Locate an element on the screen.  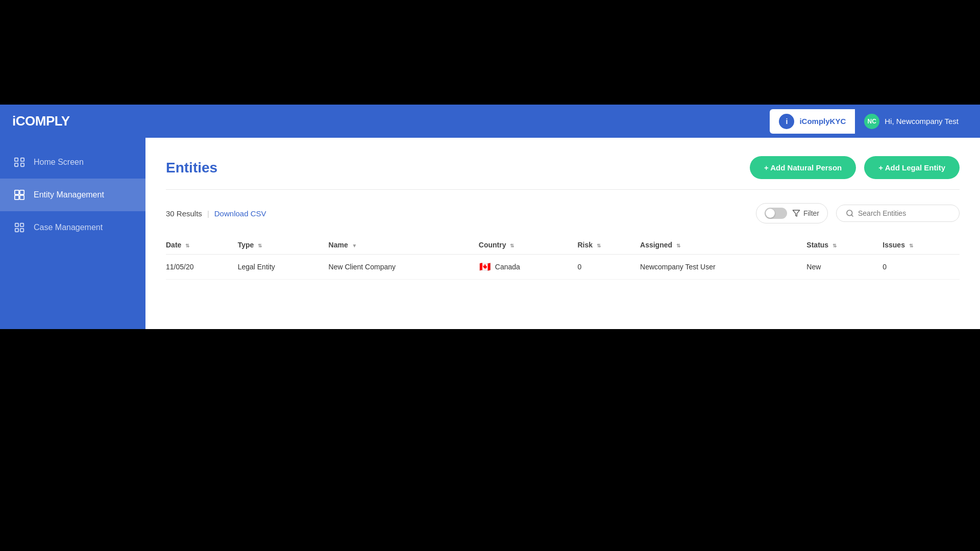
sidebar-item-entity-management: Entity Management is located at coordinates (72, 195).